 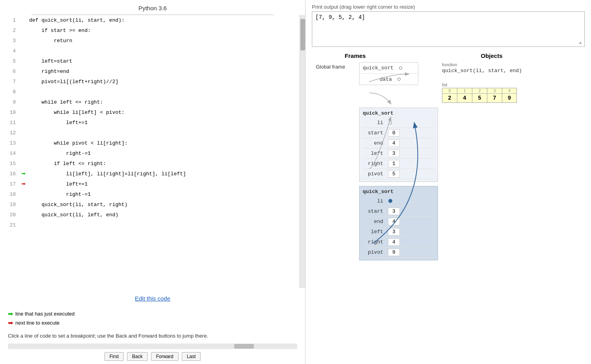 What do you see at coordinates (10, 184) in the screenshot?
I see `line-number-17: 17` at bounding box center [10, 184].